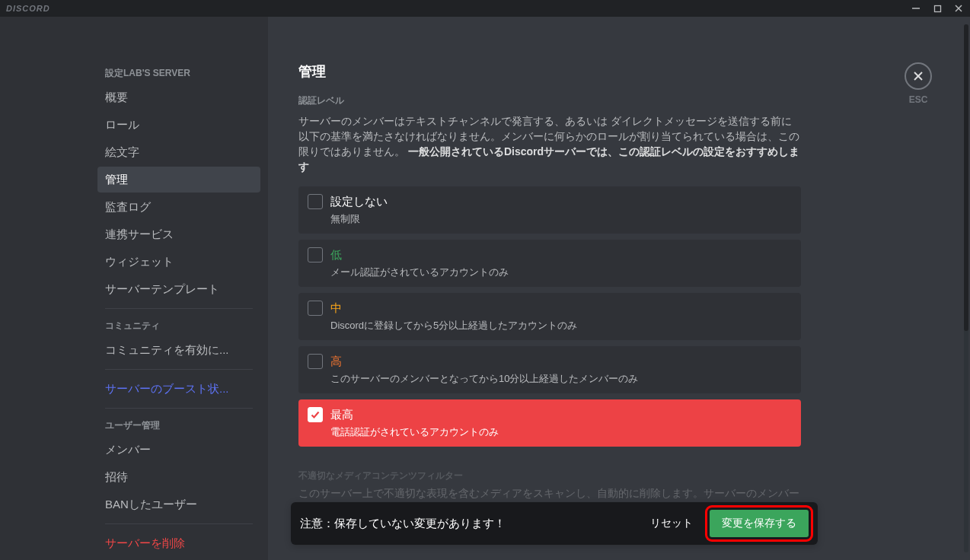  I want to click on scrollbar-thumb, so click(966, 178).